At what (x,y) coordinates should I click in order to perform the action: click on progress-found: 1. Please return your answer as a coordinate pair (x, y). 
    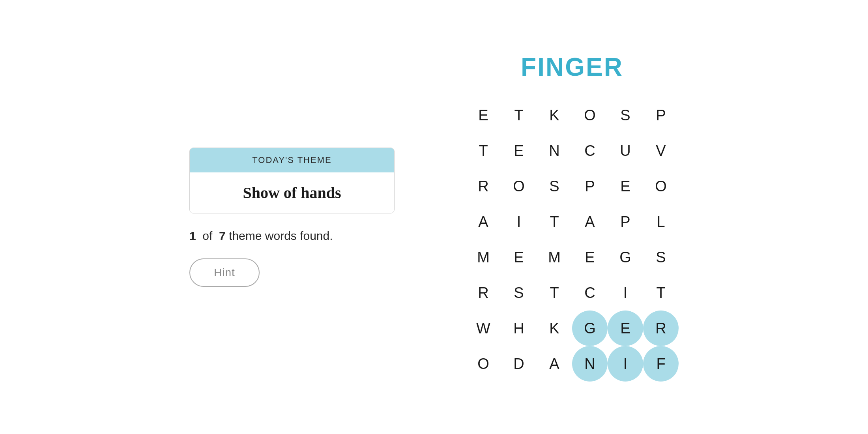
    Looking at the image, I should click on (193, 236).